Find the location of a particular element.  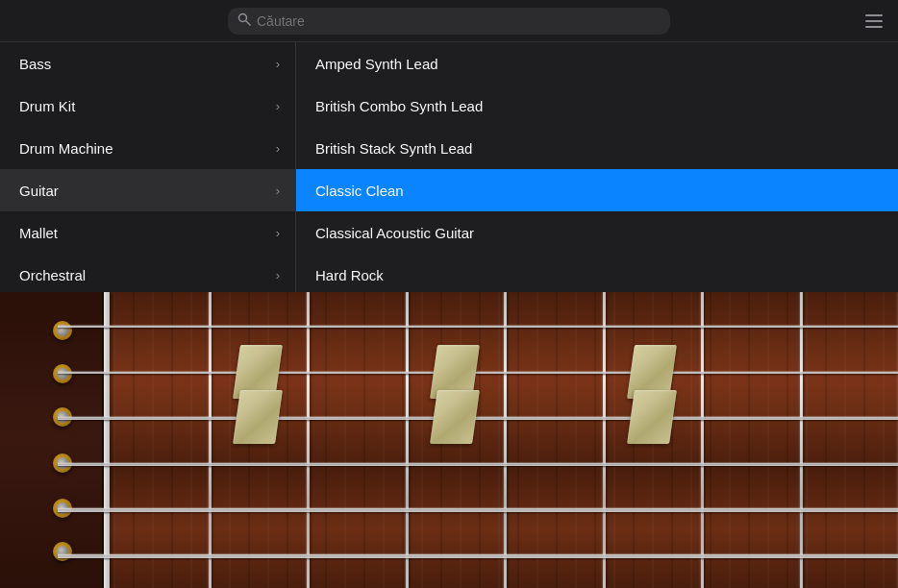

headstock is located at coordinates (53, 440).